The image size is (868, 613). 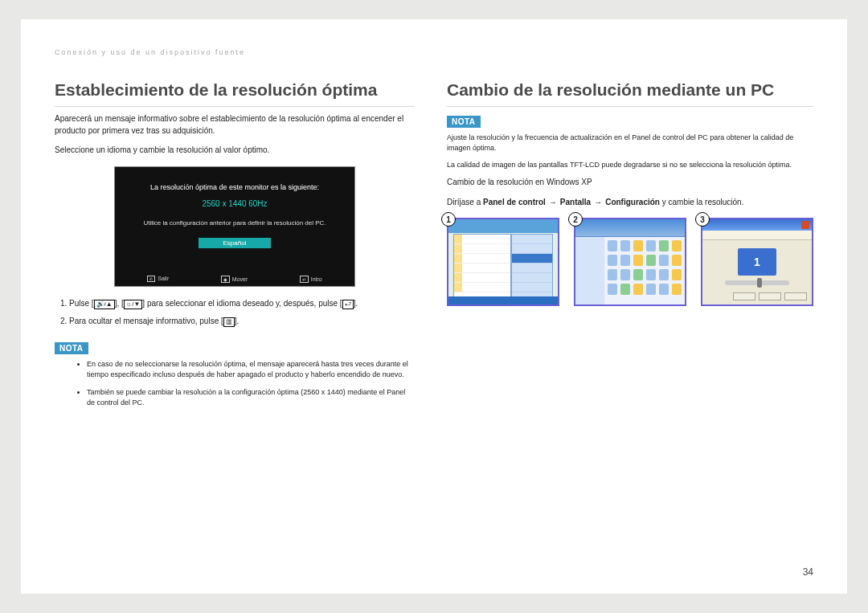 I want to click on left-note-2: También se puede cambiar la resolución a…, so click(x=251, y=398).